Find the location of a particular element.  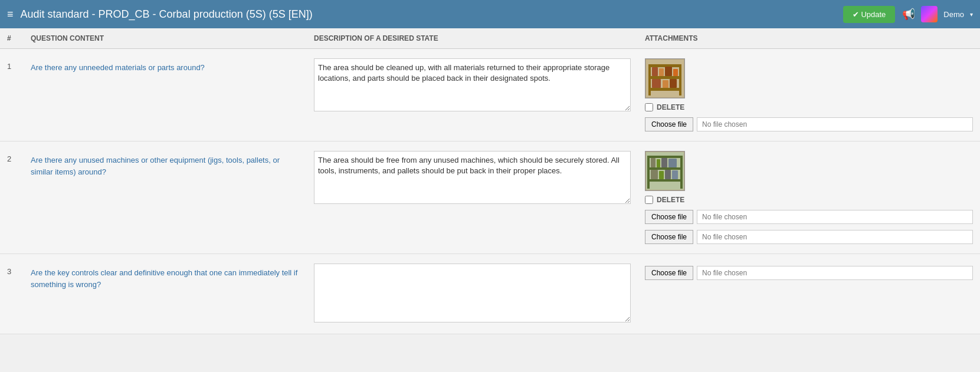

row-attachments: DELETE Choose file No file chosen Choose… is located at coordinates (809, 197).